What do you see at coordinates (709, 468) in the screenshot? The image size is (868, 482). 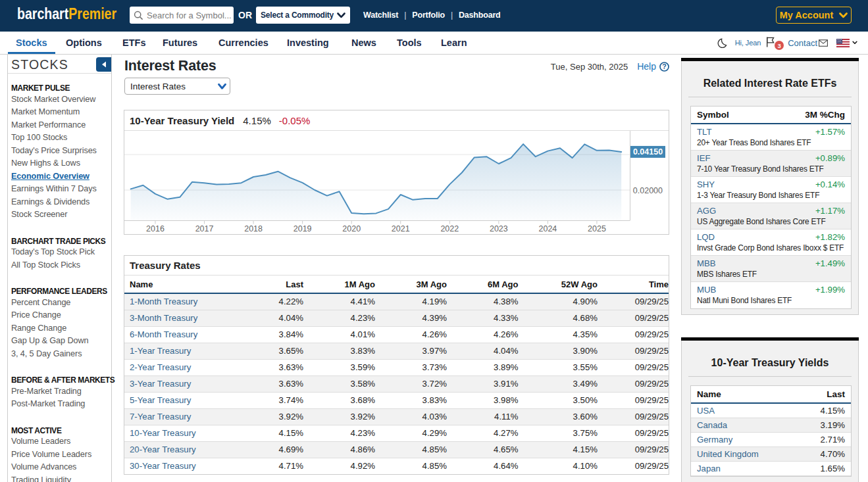 I see `country-link: Japan` at bounding box center [709, 468].